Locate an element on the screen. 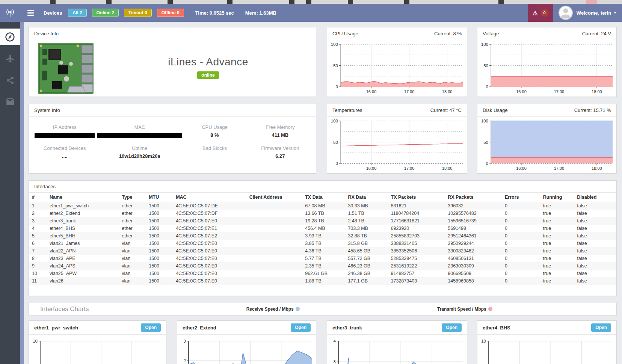  airplane-icon is located at coordinates (10, 59).